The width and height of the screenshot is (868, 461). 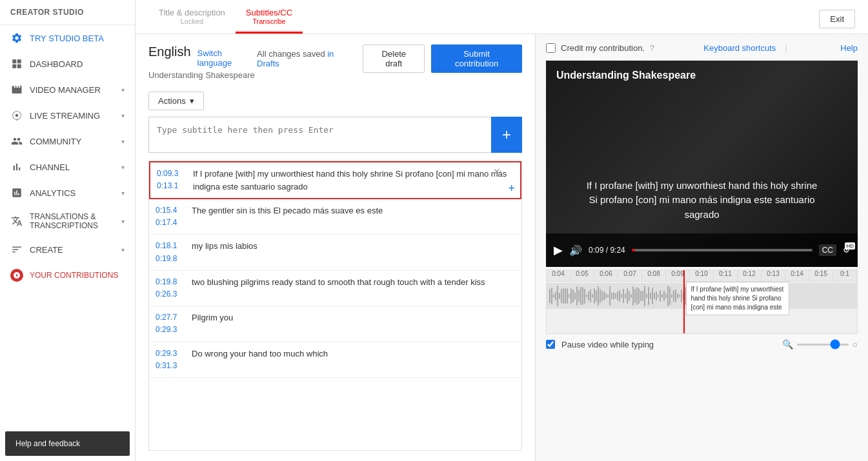 I want to click on zoom-out-icon: 🔍, so click(x=787, y=344).